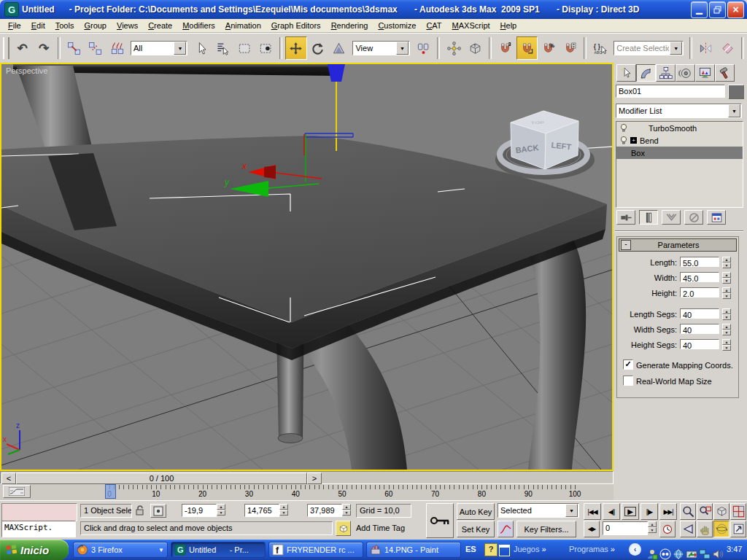  What do you see at coordinates (625, 528) in the screenshot?
I see `current-frame-field: 0` at bounding box center [625, 528].